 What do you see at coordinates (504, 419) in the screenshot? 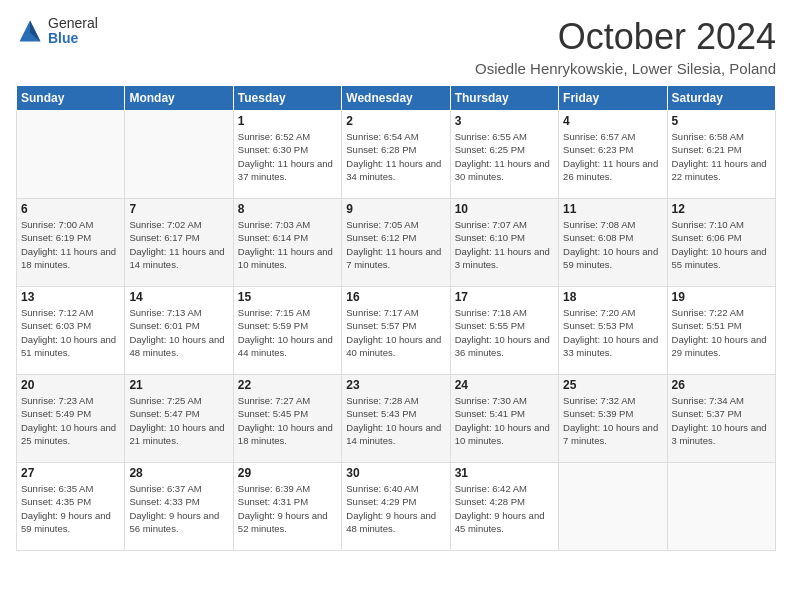
I see `calendar-cell: 24Sunrise: 7:30 AM Sunset: 5:41 PM Dayli…` at bounding box center [504, 419].